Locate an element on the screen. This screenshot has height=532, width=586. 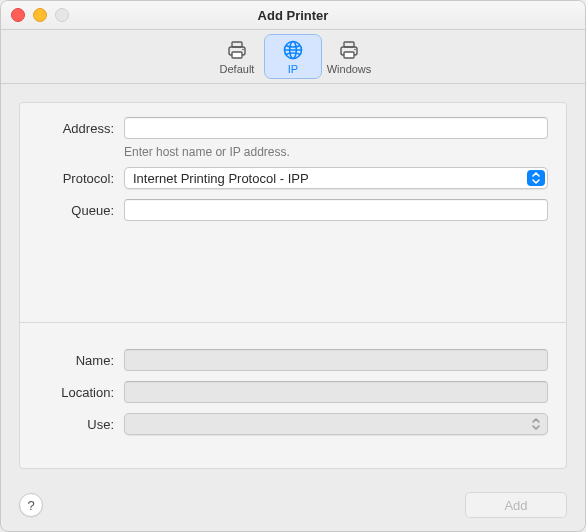
close-window-button is located at coordinates (18, 15).